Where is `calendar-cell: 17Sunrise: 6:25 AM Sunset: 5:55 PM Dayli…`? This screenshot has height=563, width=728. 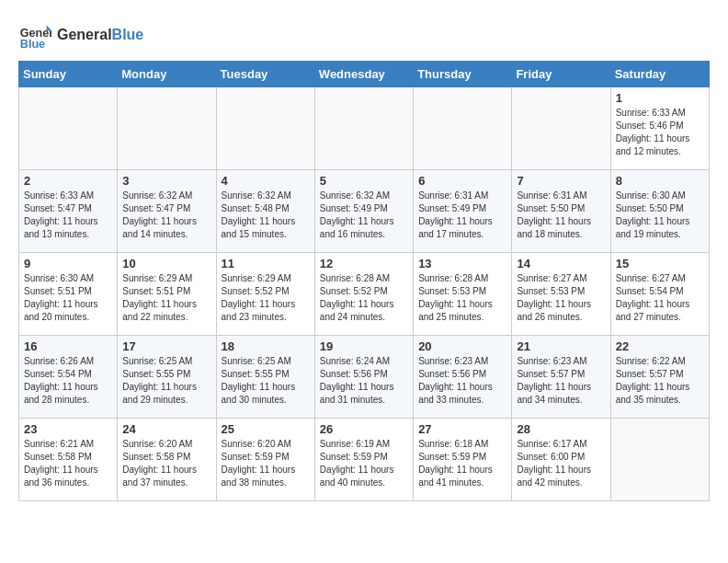 calendar-cell: 17Sunrise: 6:25 AM Sunset: 5:55 PM Dayli… is located at coordinates (167, 377).